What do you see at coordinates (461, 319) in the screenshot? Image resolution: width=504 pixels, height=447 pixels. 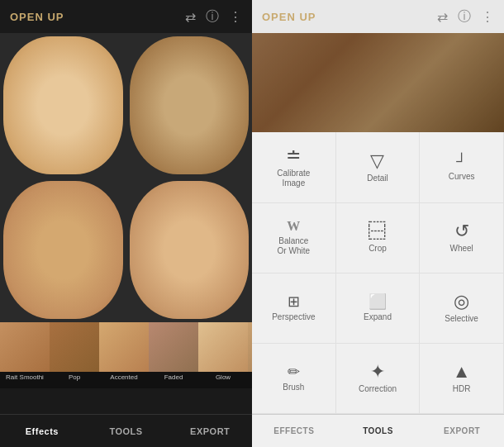 I see `selective-label: Selective` at bounding box center [461, 319].